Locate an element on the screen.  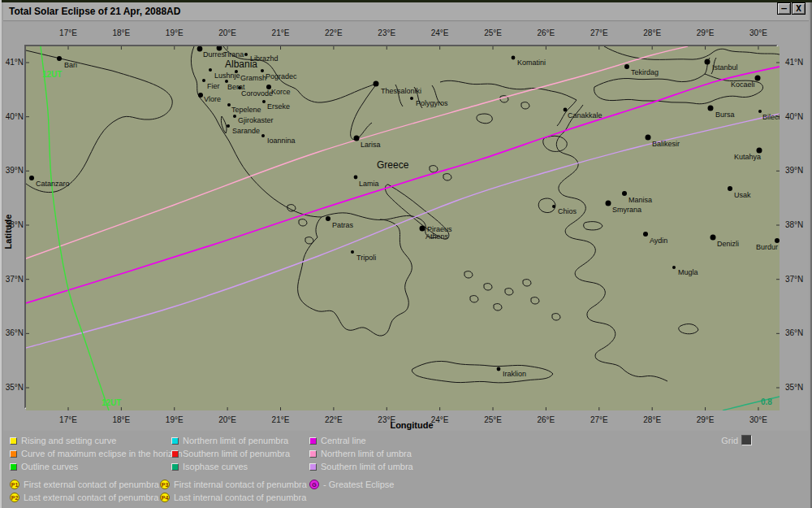
city-label: Balikesir is located at coordinates (666, 144).